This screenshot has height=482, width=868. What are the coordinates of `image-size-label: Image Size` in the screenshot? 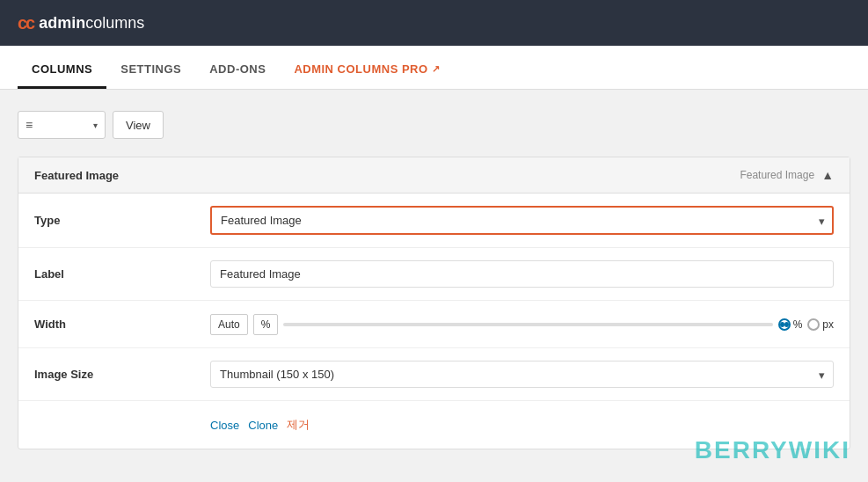 It's located at (122, 375).